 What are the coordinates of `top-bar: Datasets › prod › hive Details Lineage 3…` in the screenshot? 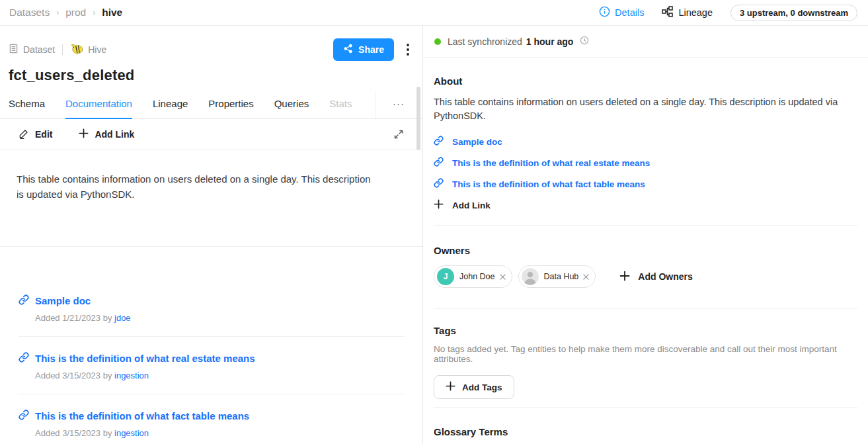 It's located at (434, 13).